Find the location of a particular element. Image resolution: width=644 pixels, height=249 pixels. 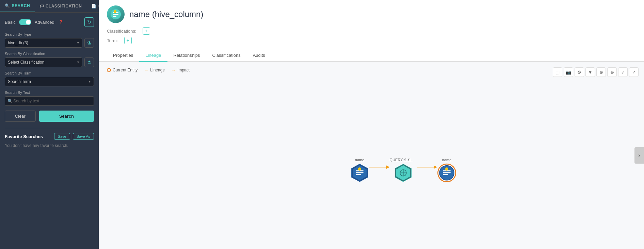

search-nav-icon: 🔍 is located at coordinates (7, 6).